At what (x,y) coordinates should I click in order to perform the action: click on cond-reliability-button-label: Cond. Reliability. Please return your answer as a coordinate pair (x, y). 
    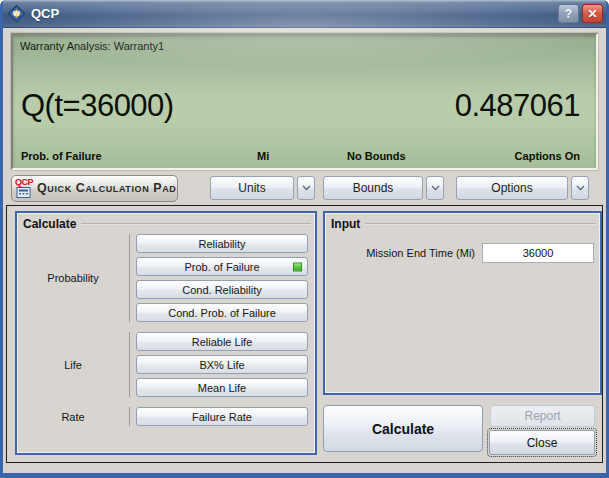
    Looking at the image, I should click on (222, 290).